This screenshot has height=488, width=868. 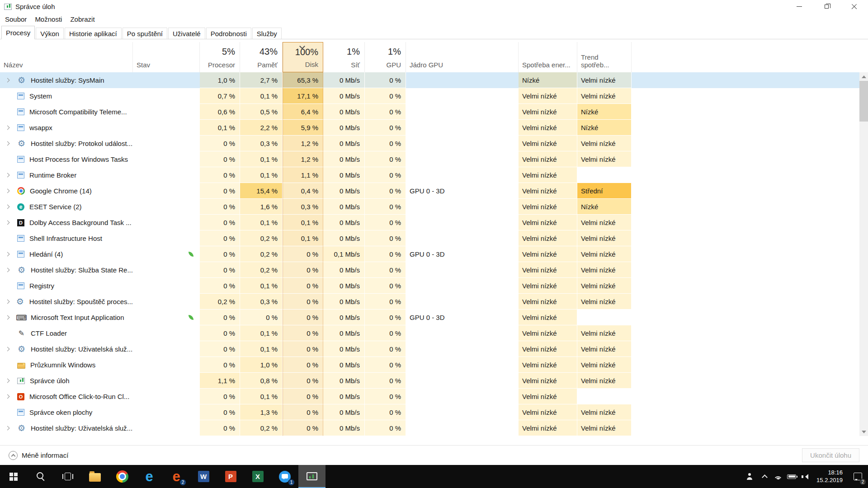 What do you see at coordinates (830, 476) in the screenshot?
I see `clock-button: 18:16 15.2.2019` at bounding box center [830, 476].